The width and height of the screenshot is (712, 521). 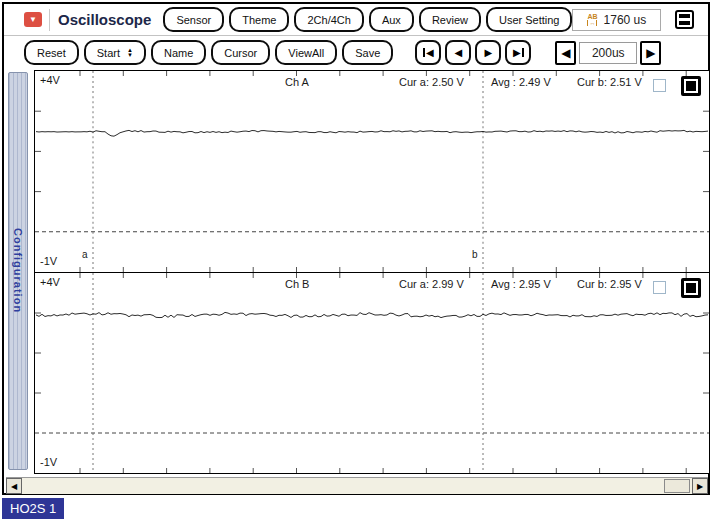 I want to click on skip-first-button: ◀, so click(x=428, y=52).